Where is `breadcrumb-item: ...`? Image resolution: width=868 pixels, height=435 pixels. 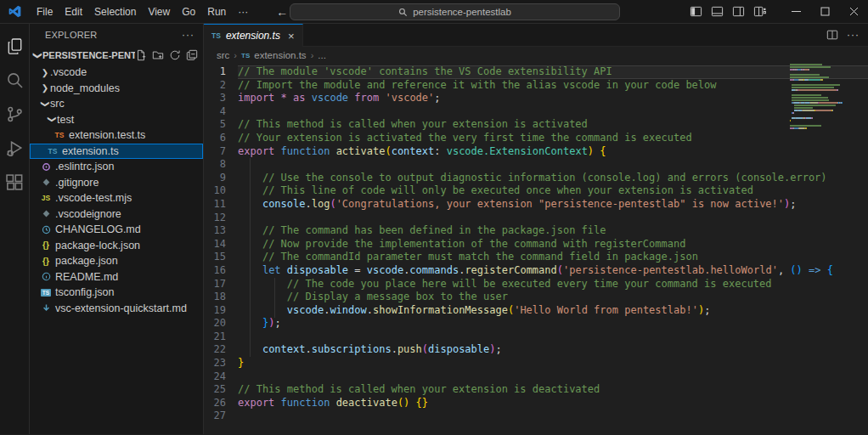 breadcrumb-item: ... is located at coordinates (322, 55).